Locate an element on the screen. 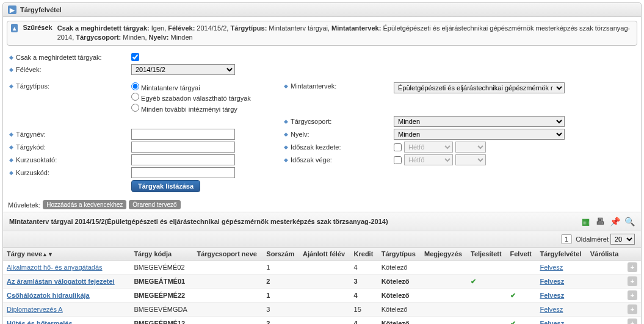 The image size is (644, 324). only-announced-checkbox is located at coordinates (136, 57).